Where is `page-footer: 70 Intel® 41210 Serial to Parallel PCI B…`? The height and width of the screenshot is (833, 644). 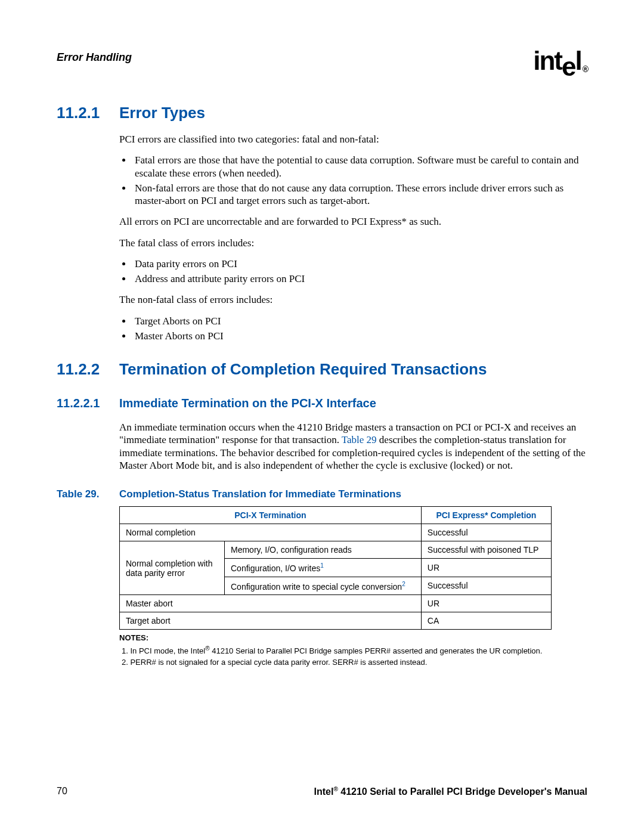 page-footer: 70 Intel® 41210 Serial to Parallel PCI B… is located at coordinates (322, 792).